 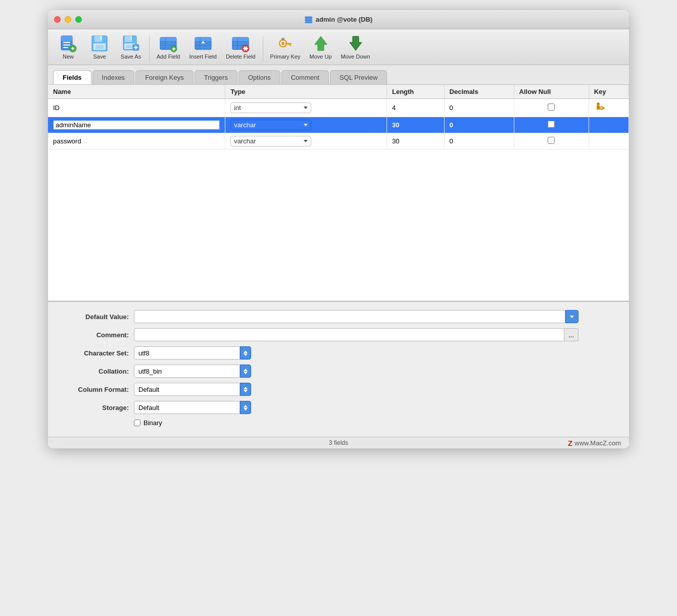 I want to click on field-name-adminname, so click(x=136, y=125).